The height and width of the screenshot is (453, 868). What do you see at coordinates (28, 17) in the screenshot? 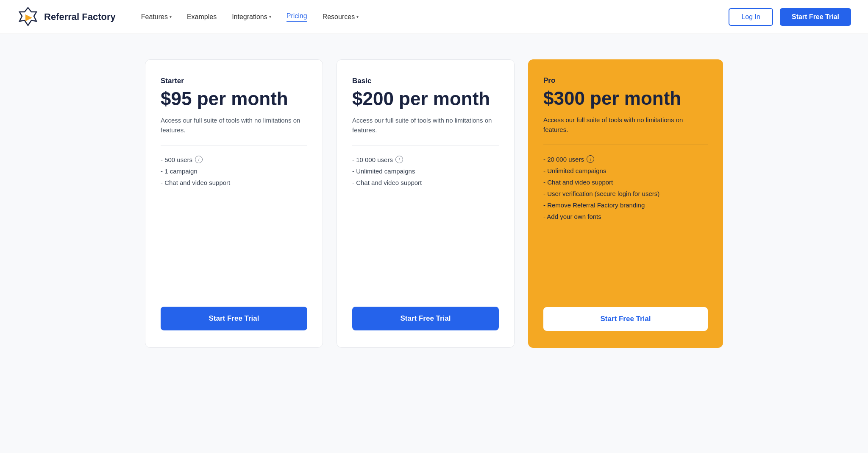
I see `logo-icon` at bounding box center [28, 17].